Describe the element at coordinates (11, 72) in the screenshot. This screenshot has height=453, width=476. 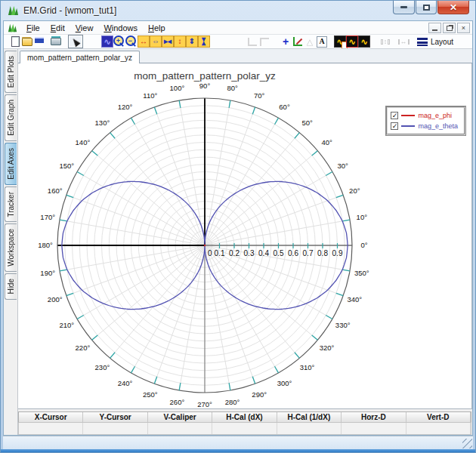
I see `sidebar-tab-edit-plots: Edit Plots` at that location.